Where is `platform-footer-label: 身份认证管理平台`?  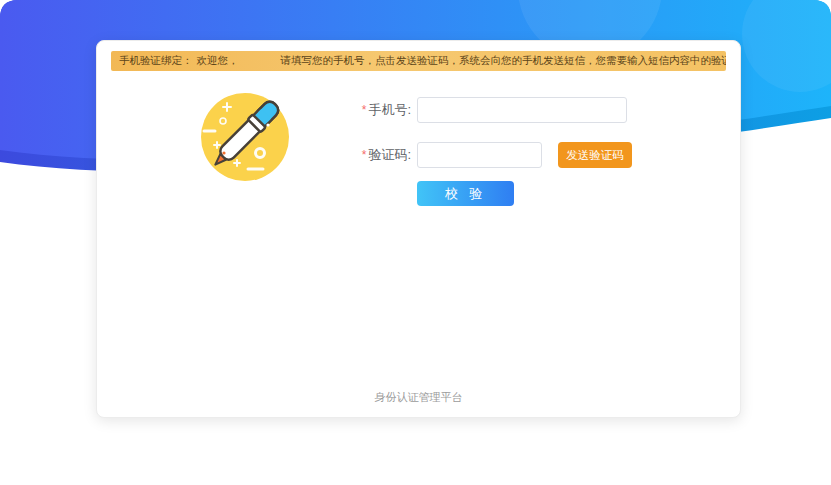 platform-footer-label: 身份认证管理平台 is located at coordinates (418, 398).